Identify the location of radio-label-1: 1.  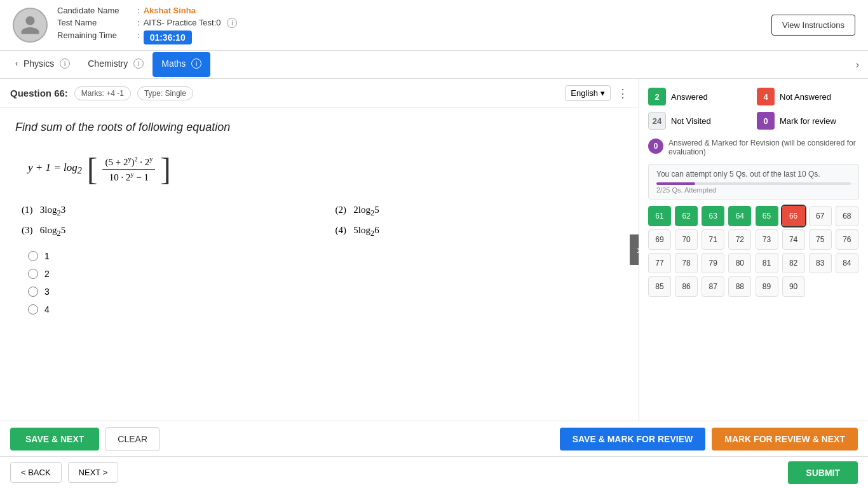
(47, 256).